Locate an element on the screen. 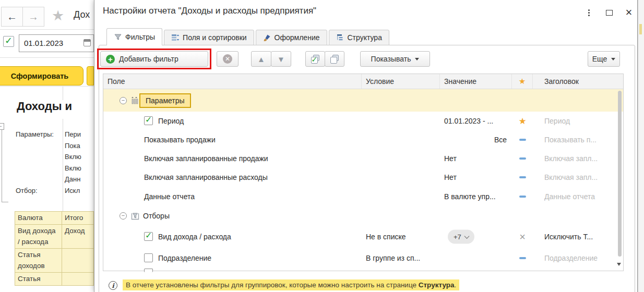 The image size is (644, 292). report-line-value: Пери is located at coordinates (73, 135).